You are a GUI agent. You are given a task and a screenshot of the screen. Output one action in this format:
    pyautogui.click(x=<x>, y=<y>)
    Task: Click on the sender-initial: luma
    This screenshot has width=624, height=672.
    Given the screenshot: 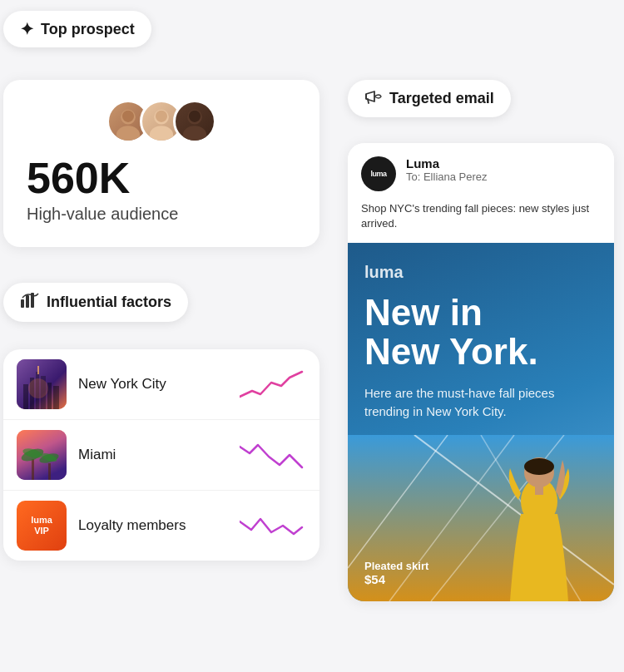 What is the action you would take?
    pyautogui.click(x=378, y=174)
    